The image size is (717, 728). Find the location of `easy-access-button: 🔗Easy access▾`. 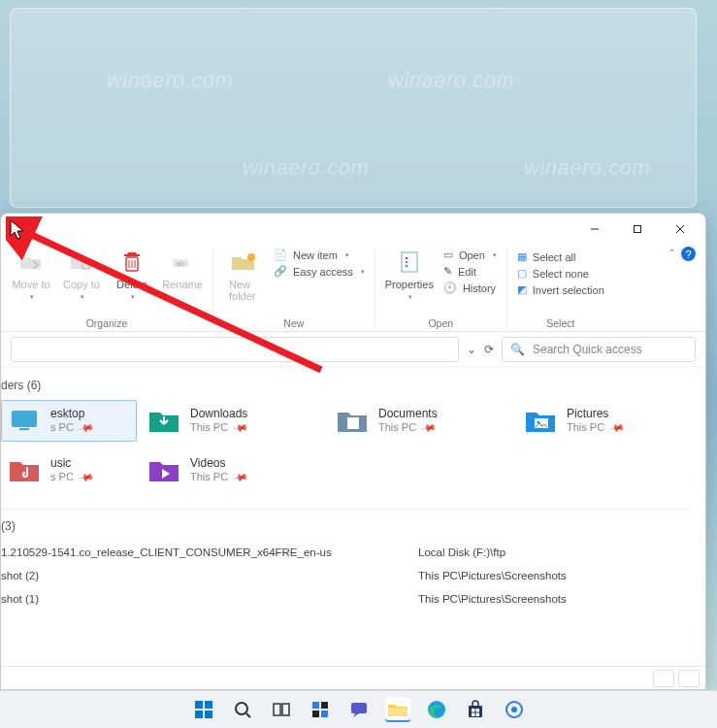

easy-access-button: 🔗Easy access▾ is located at coordinates (319, 272).